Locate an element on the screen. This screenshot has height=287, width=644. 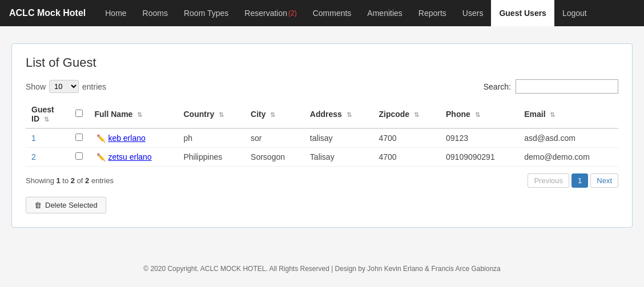
next-button: Next is located at coordinates (604, 180).